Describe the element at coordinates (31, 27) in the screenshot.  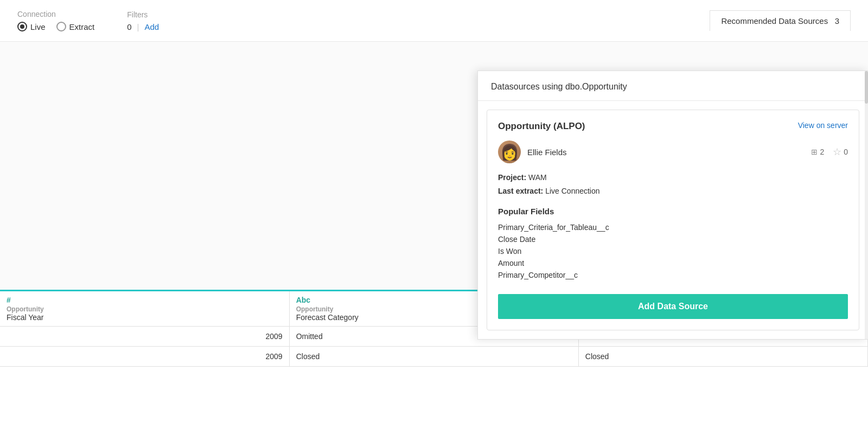
I see `live-radio-option: Live` at that location.